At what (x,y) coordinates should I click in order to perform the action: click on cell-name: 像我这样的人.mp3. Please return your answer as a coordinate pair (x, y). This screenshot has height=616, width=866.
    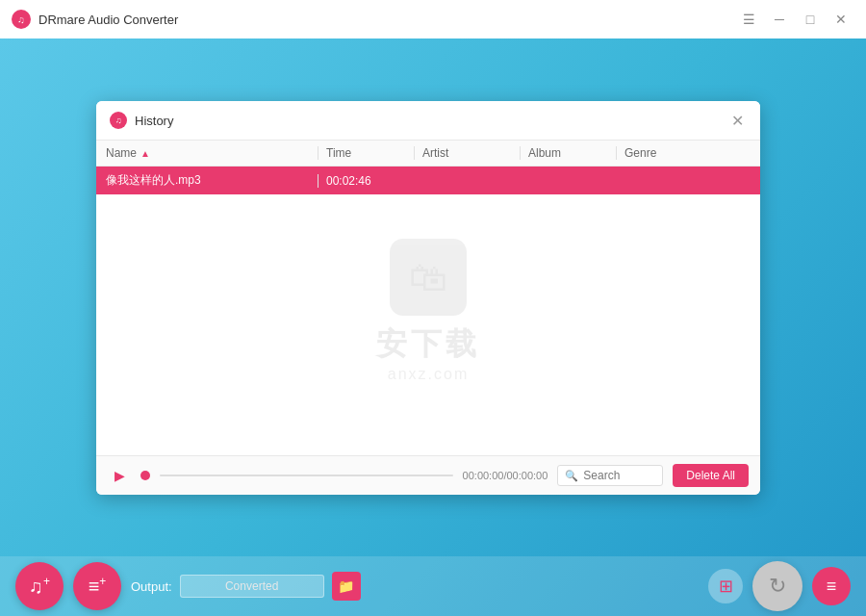
    Looking at the image, I should click on (212, 181).